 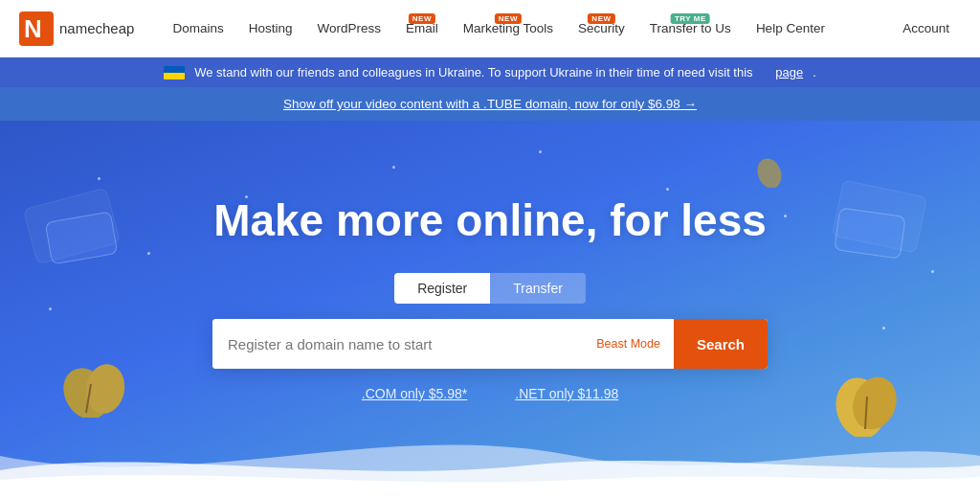 I want to click on logo-text: namecheap, so click(x=97, y=29).